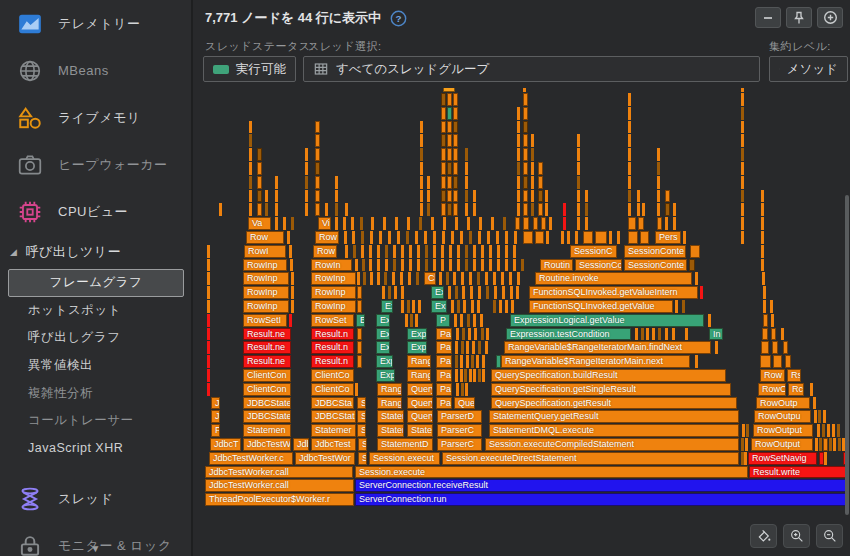  Describe the element at coordinates (334, 444) in the screenshot. I see `flame-segment: JdbcTest` at that location.